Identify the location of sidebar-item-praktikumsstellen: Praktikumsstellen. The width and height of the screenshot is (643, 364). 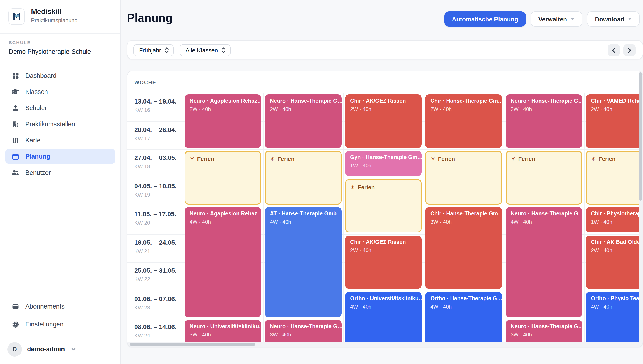
(61, 124).